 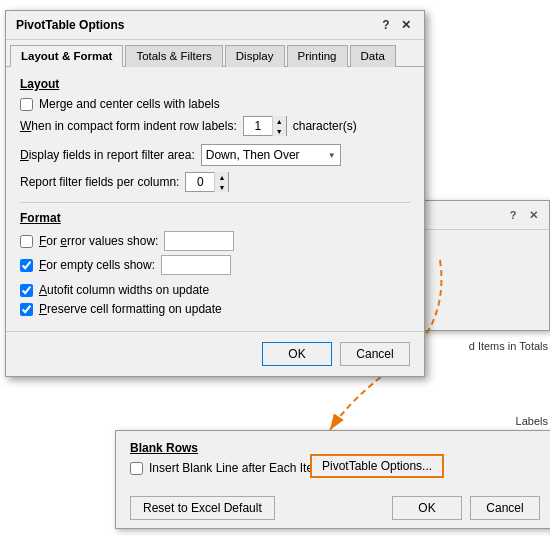 What do you see at coordinates (215, 265) in the screenshot?
I see `empty-cells-row: For empty cells show:` at bounding box center [215, 265].